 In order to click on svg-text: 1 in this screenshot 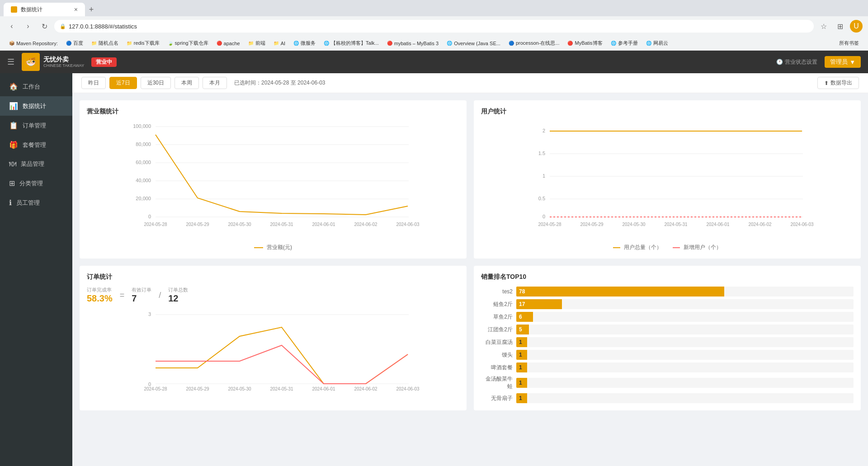, I will do `click(544, 176)`.